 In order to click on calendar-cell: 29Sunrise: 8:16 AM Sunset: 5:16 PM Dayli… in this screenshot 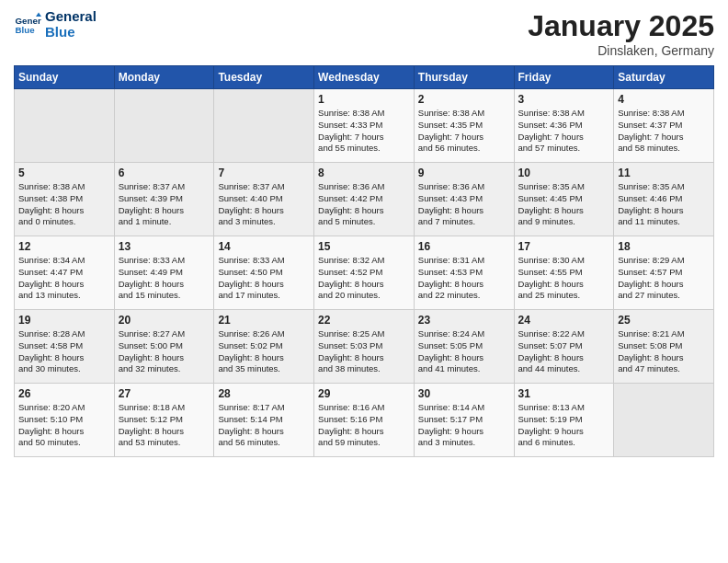, I will do `click(364, 420)`.